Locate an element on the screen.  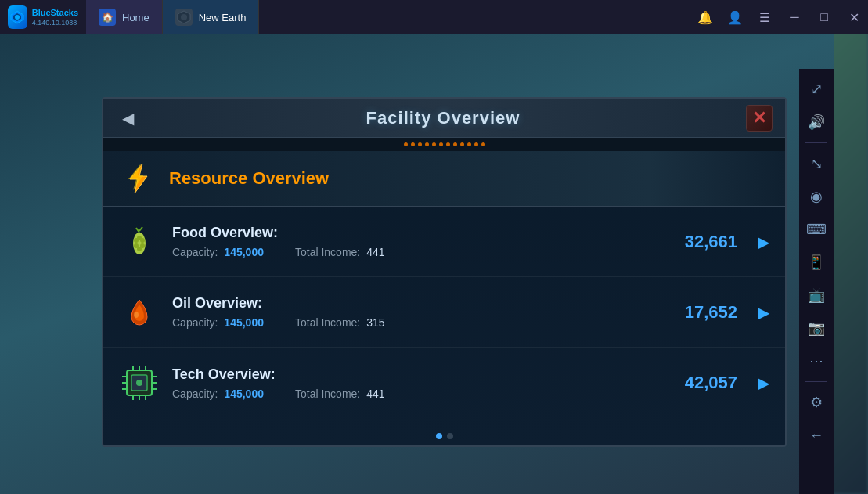
food-income-label: Total Income: is located at coordinates (327, 252).